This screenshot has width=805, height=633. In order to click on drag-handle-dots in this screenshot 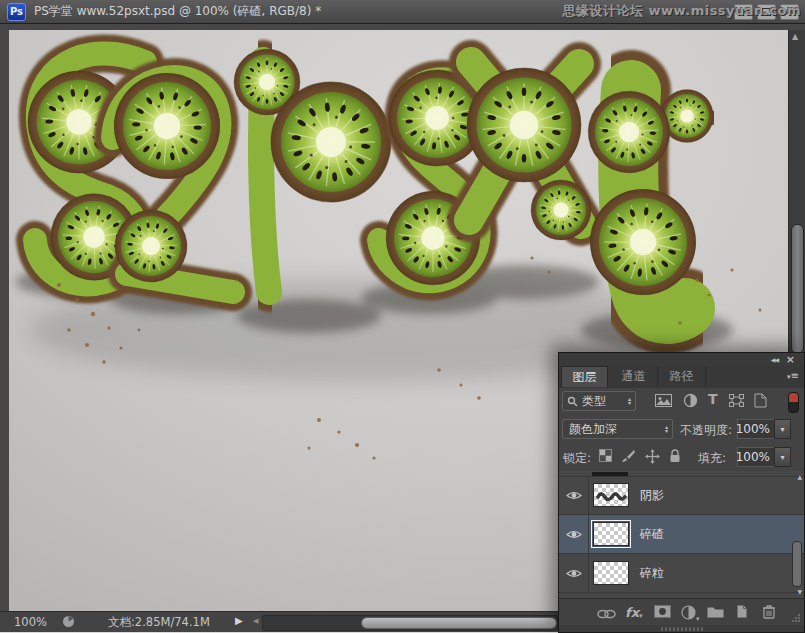, I will do `click(682, 629)`.